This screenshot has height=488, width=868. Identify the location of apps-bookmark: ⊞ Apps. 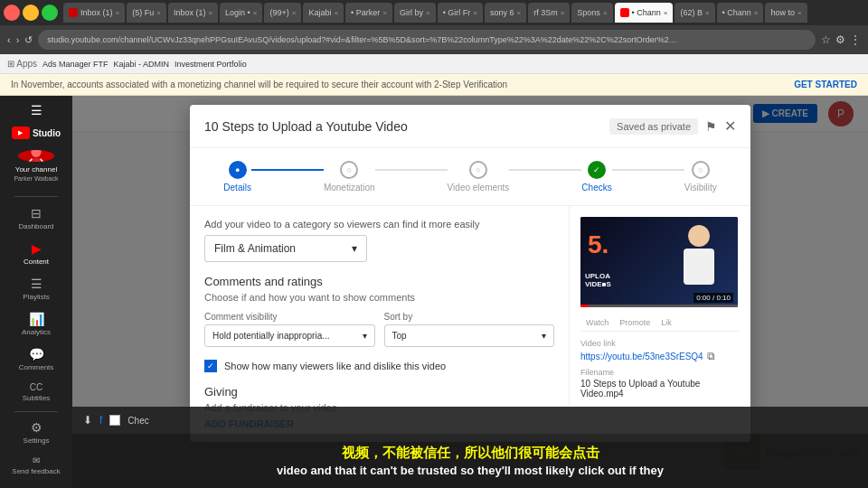
(22, 63).